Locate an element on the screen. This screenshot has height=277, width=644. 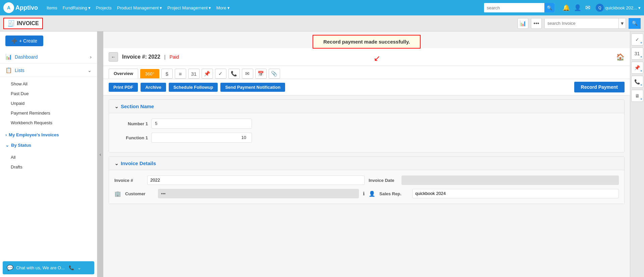
right-calendar-plus: + is located at coordinates (641, 57).